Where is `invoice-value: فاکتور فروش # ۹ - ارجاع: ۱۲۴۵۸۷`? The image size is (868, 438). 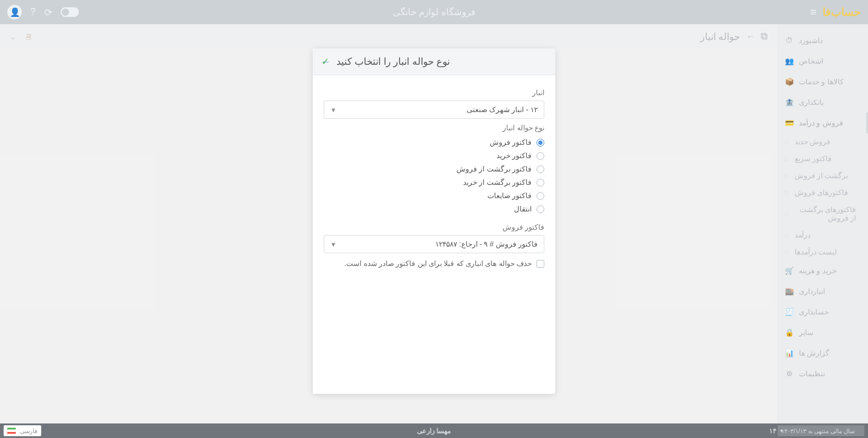 invoice-value: فاکتور فروش # ۹ - ارجاع: ۱۲۴۵۸۷ is located at coordinates (486, 244).